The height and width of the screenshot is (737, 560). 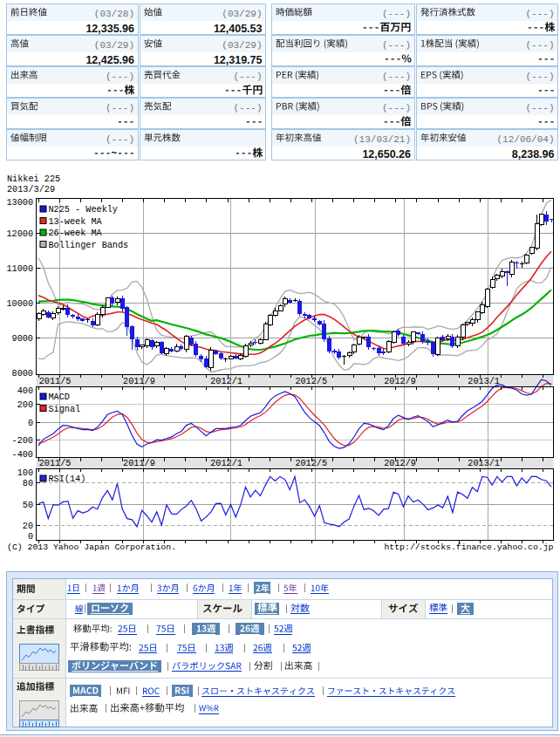 I want to click on svg-text: N225 - Weekly, so click(x=84, y=209).